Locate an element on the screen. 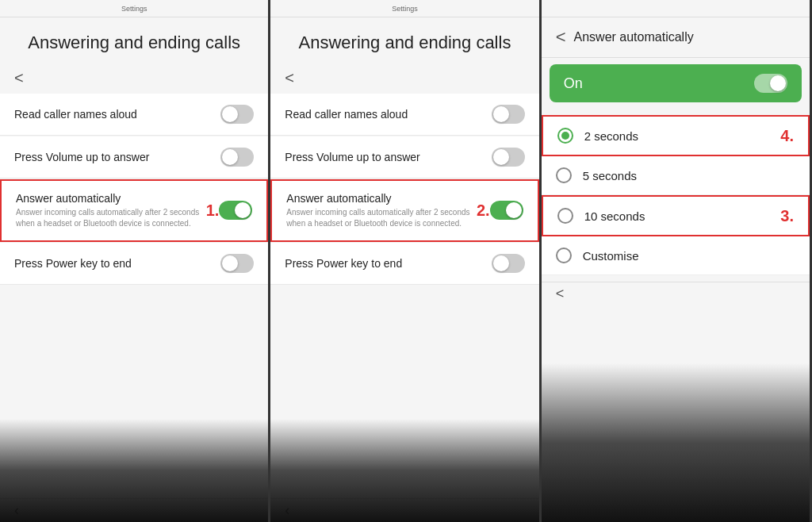 This screenshot has width=812, height=522. panel1-bottom-back: ‹ is located at coordinates (17, 511).